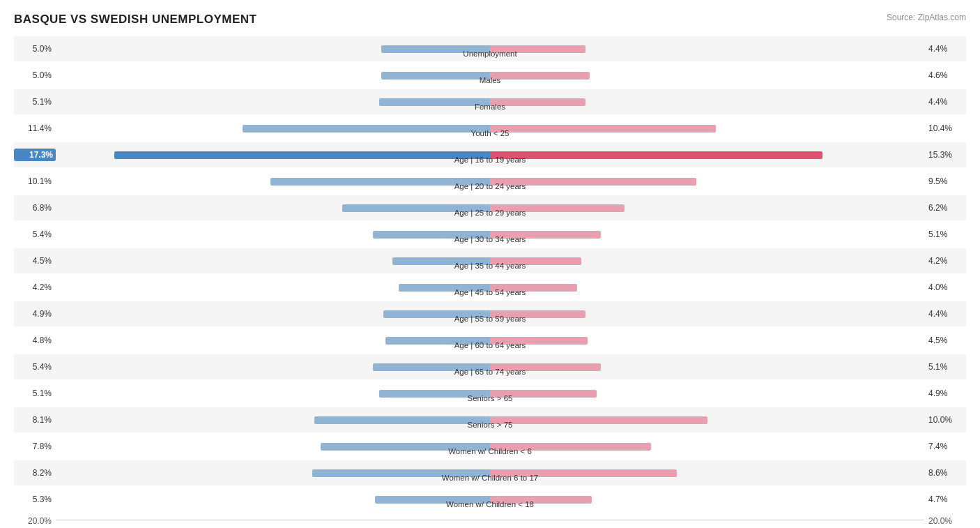  Describe the element at coordinates (490, 208) in the screenshot. I see `table-row: 6.8%Age | 25 to 29 years6.2%` at that location.